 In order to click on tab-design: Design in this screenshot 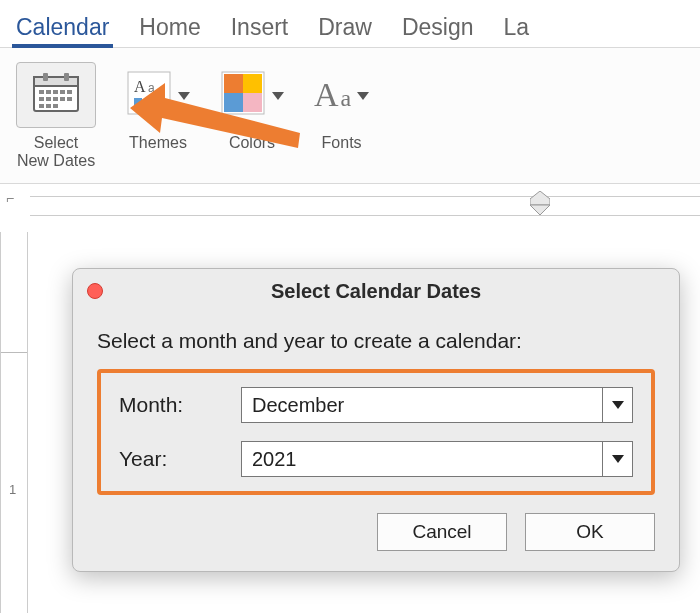, I will do `click(438, 26)`.